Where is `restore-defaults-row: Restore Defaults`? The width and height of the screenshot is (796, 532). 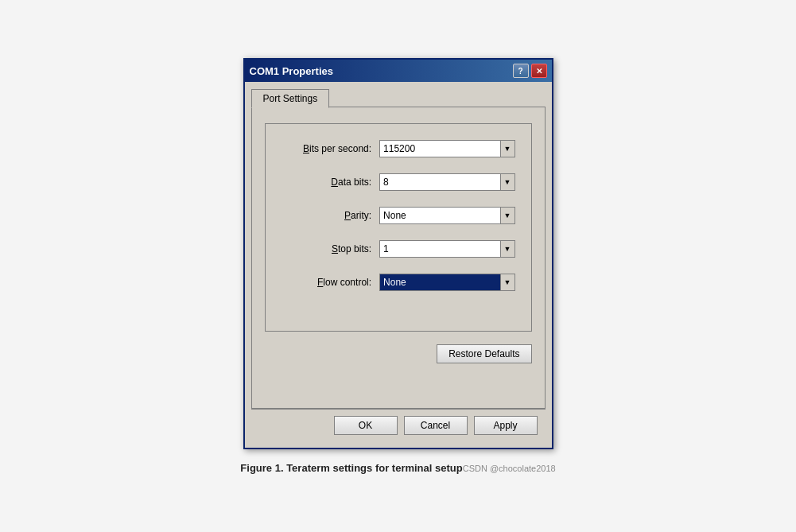
restore-defaults-row: Restore Defaults is located at coordinates (398, 354).